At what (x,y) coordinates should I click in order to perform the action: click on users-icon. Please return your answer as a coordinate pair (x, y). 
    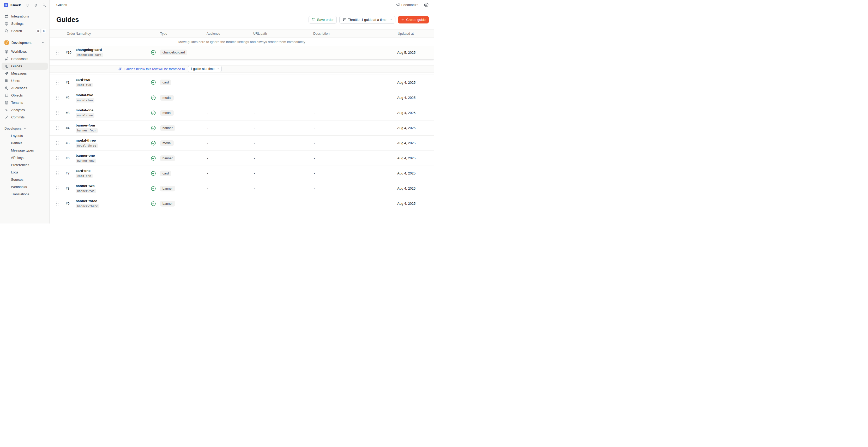
    Looking at the image, I should click on (7, 81).